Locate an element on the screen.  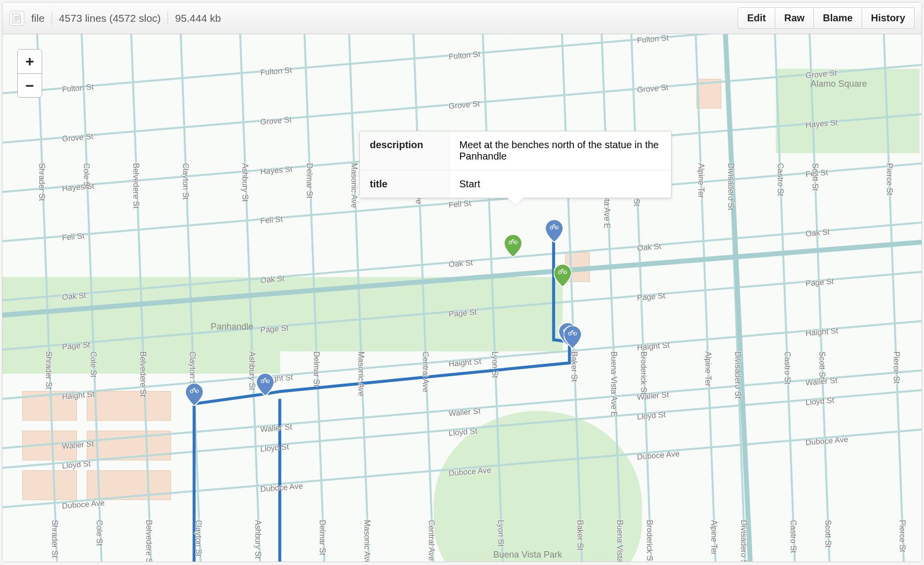
street-label-v: Ashbury St is located at coordinates (258, 539).